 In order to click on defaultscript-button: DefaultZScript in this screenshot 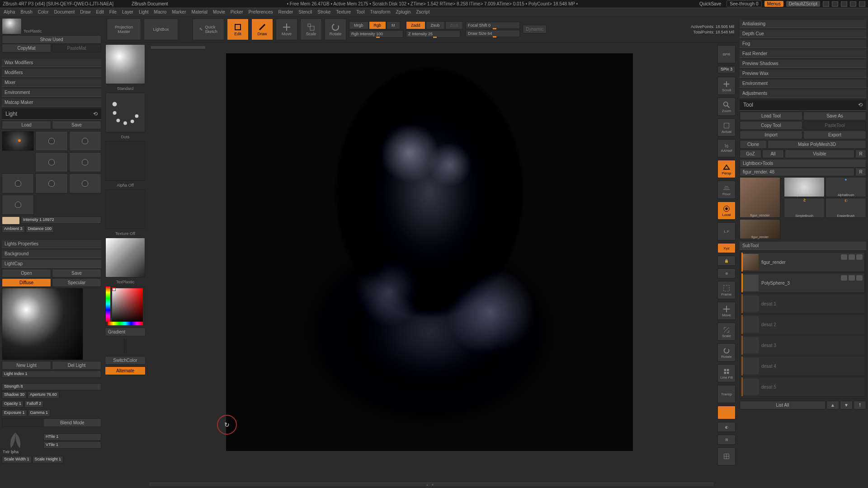, I will do `click(803, 4)`.